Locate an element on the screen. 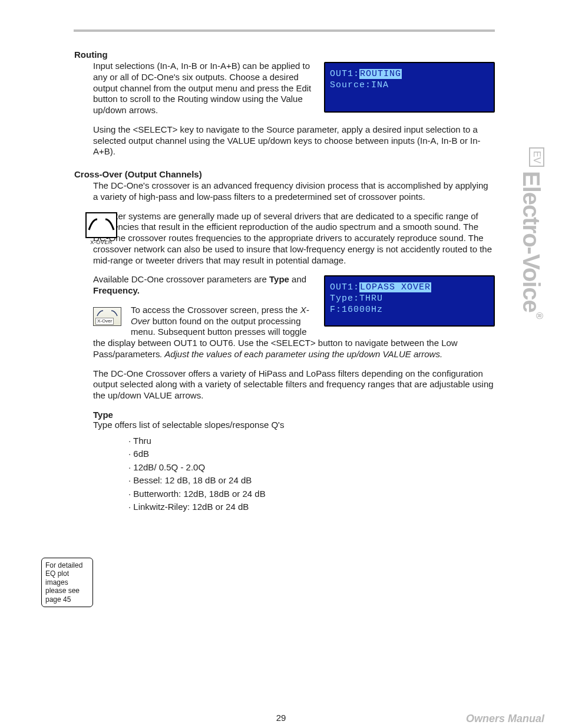 This screenshot has width=562, height=728. type-p1: Type offers list of selectable slopes/re… is located at coordinates (294, 426).